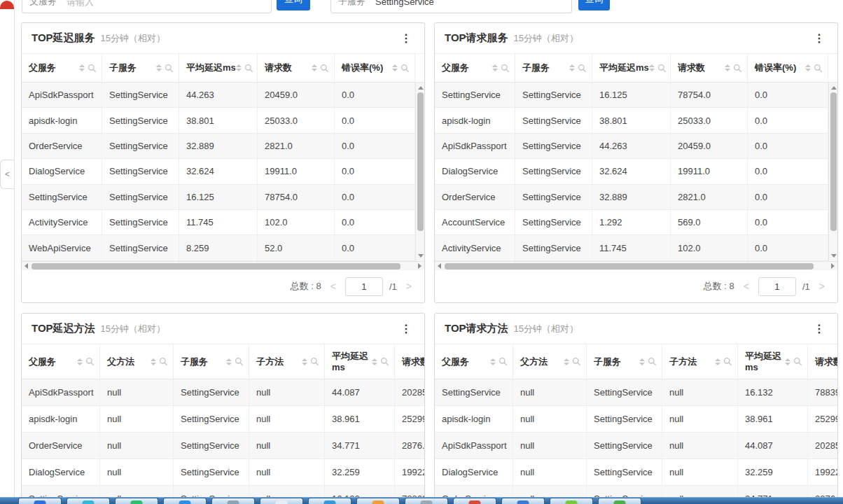 The width and height of the screenshot is (843, 504). I want to click on vertical-scrollbar, so click(420, 172).